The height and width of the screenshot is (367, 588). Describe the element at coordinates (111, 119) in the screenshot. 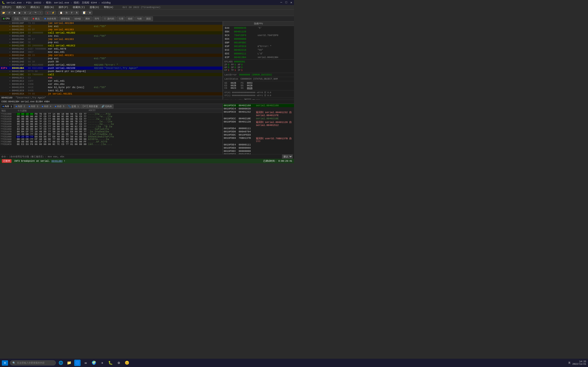

I see `mem-row: 77CD1020 0C000E00B87FCD7708000A00887BCD7…` at that location.